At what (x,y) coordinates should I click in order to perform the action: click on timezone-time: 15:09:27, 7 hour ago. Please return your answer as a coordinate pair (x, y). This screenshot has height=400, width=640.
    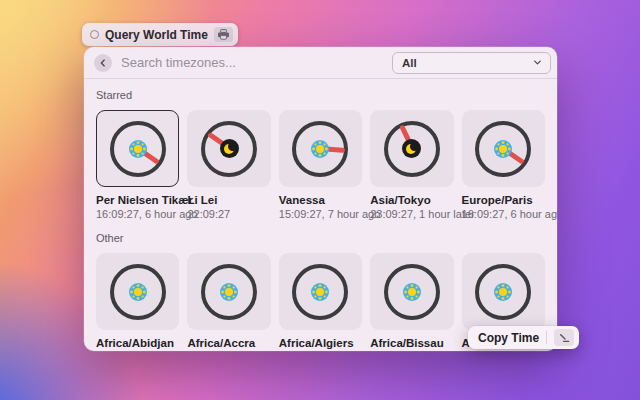
    Looking at the image, I should click on (320, 214).